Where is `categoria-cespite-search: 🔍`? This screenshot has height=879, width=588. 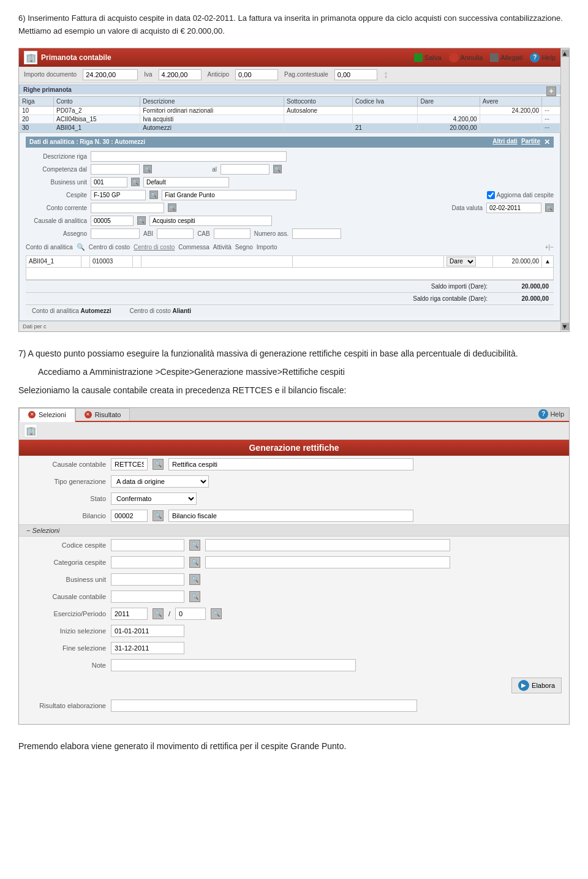
categoria-cespite-search: 🔍 is located at coordinates (195, 562).